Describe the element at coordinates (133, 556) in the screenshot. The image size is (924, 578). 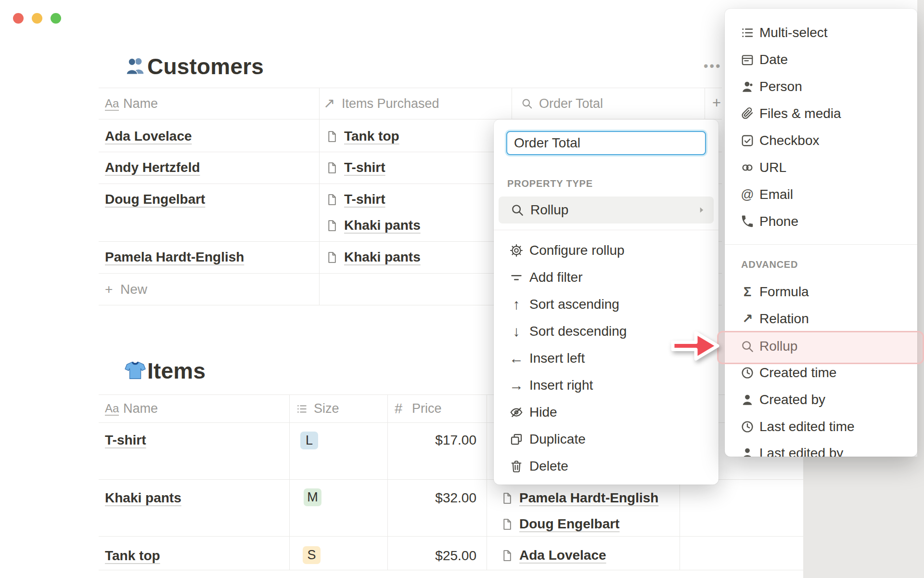
I see `item-name-link: Tank top` at that location.